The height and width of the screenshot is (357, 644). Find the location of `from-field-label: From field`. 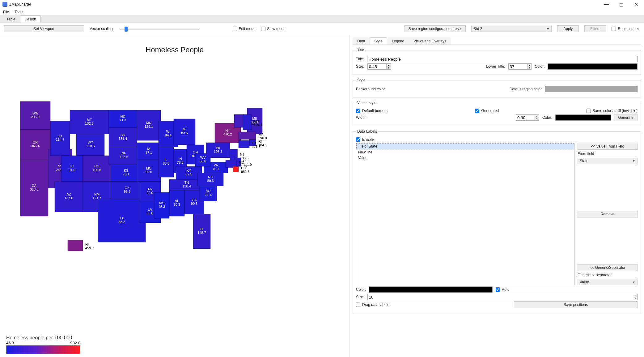

from-field-label: From field is located at coordinates (608, 154).